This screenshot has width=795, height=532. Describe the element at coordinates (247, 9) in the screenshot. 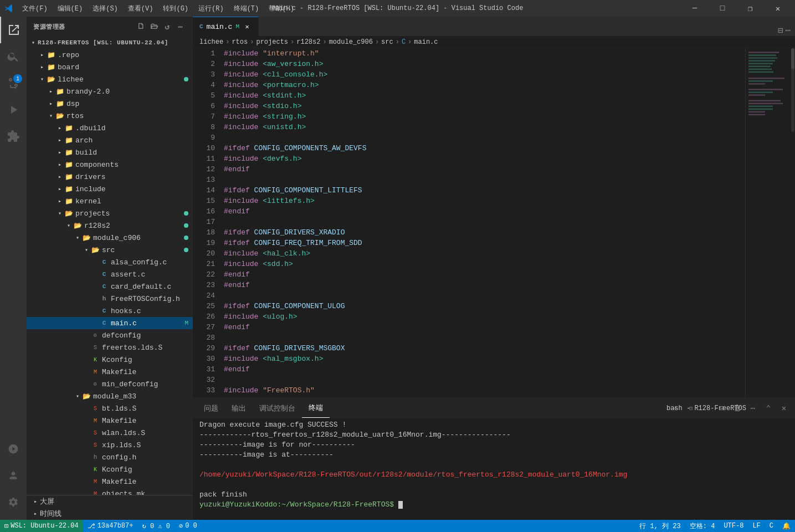

I see `menu-terminal: 终端(T)` at that location.